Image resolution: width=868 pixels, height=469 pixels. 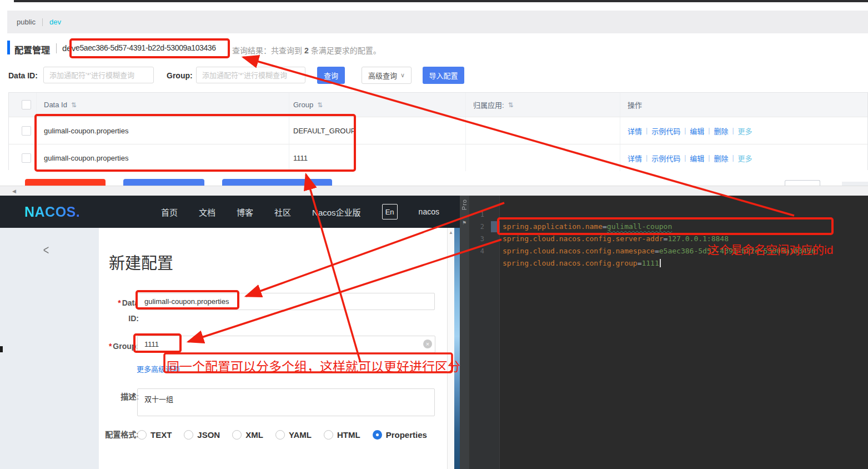 What do you see at coordinates (664, 239) in the screenshot?
I see `code-line: 4 spring.cloud.nacos.config.group=1111` at bounding box center [664, 239].